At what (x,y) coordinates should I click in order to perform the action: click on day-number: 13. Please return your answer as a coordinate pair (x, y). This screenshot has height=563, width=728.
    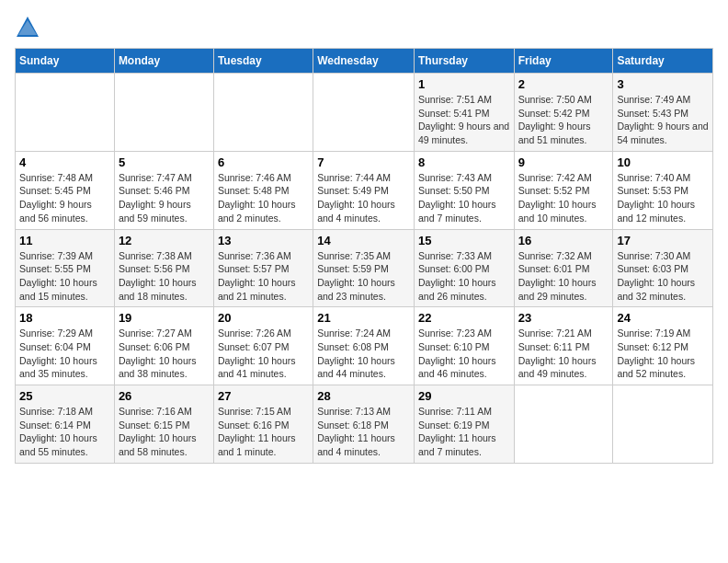
    Looking at the image, I should click on (263, 241).